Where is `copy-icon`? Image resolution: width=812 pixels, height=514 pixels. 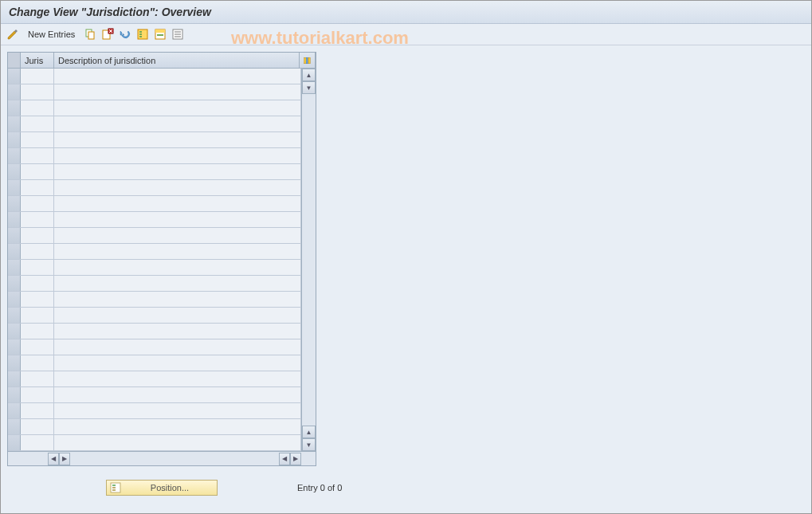
copy-icon is located at coordinates (90, 34).